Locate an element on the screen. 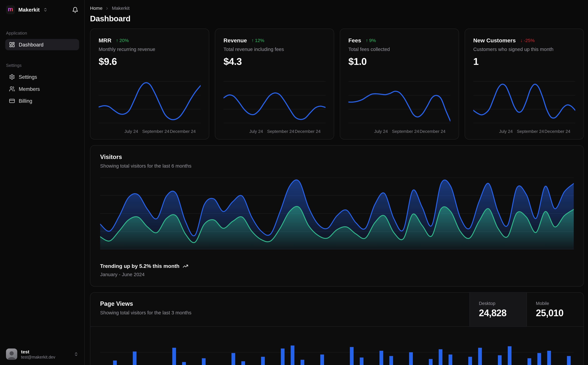  workspace-name: Makerkit is located at coordinates (29, 10).